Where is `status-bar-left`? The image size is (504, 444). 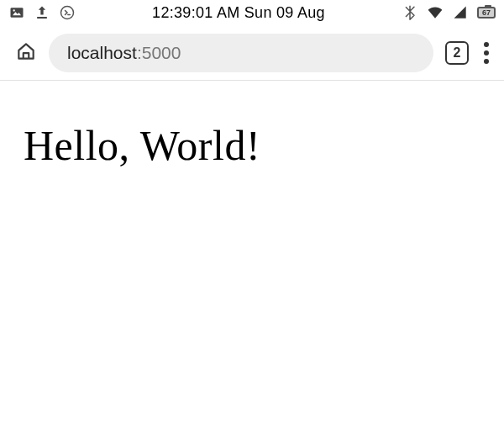 status-bar-left is located at coordinates (42, 13).